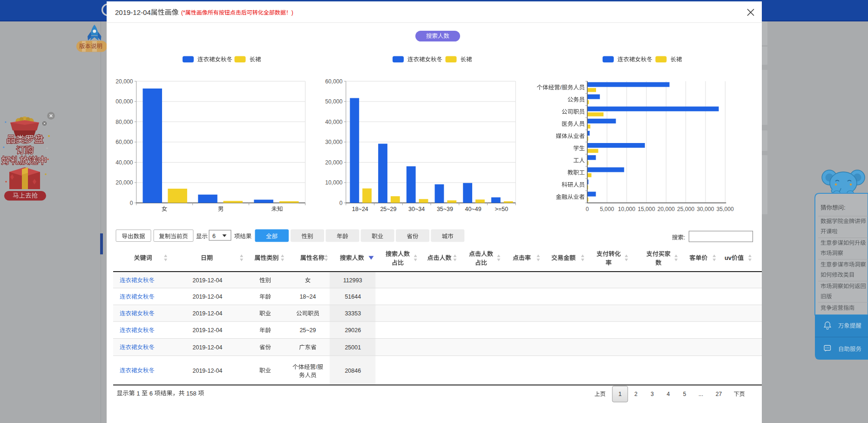 The image size is (868, 423). I want to click on svg-text: 25,000, so click(685, 209).